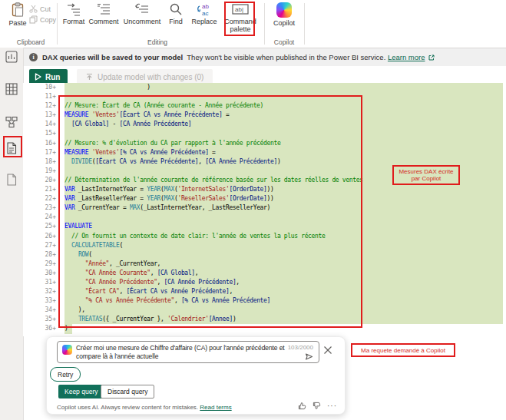 The image size is (506, 420). I want to click on code-line: "Année", _CurrentYear,, so click(284, 264).